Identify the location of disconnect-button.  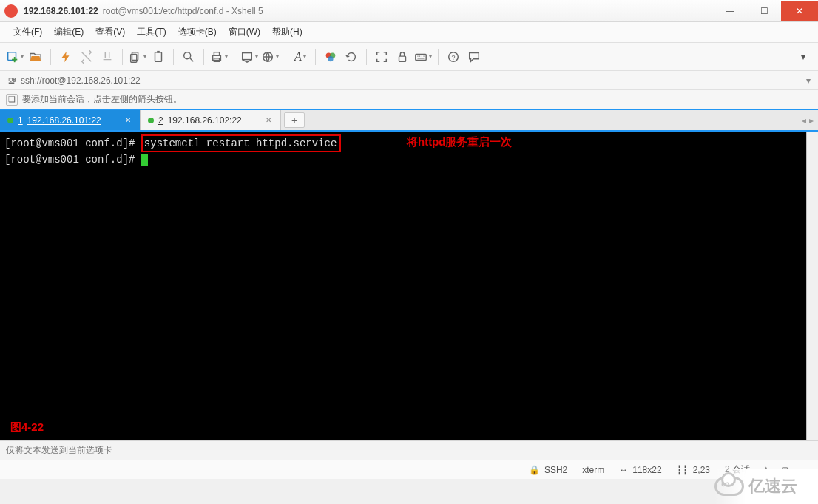
(107, 57).